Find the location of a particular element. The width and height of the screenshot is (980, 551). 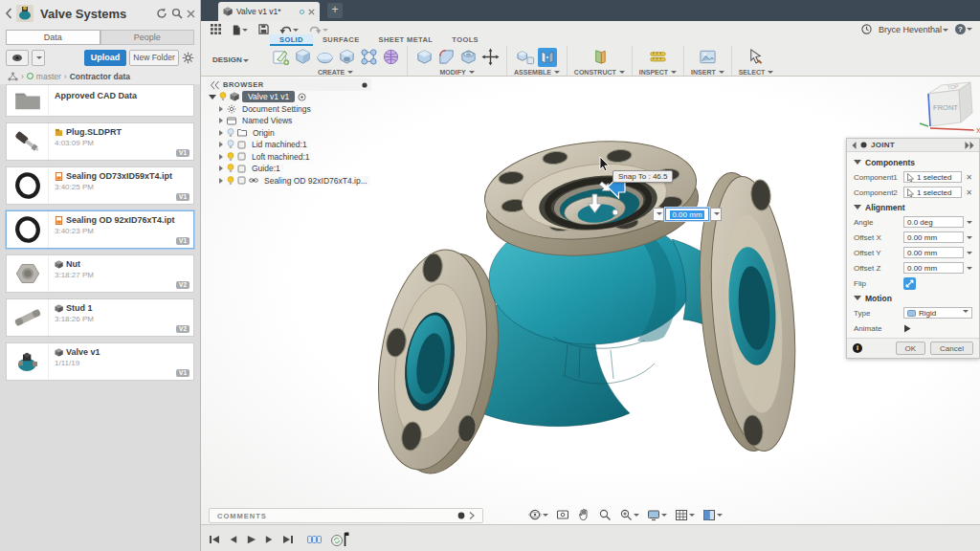

joint-dialog-header: JOINT is located at coordinates (913, 145).